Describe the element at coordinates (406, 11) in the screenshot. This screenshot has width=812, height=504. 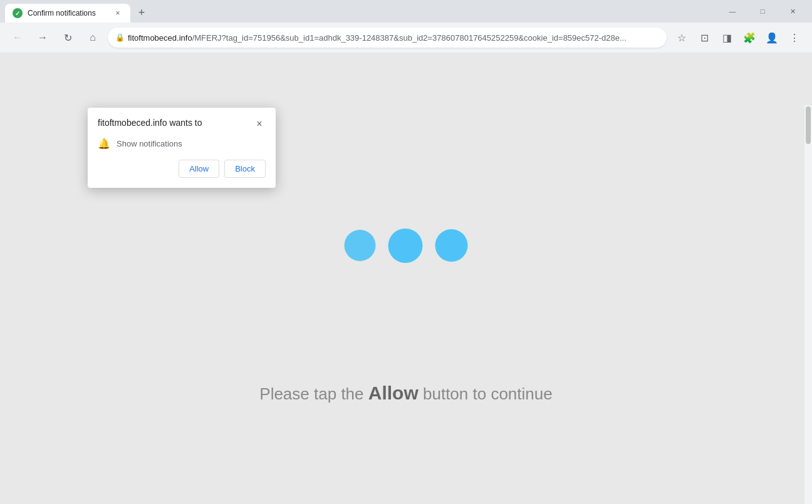
I see `title-bar: Confirm notifications × + — □ ✕` at that location.